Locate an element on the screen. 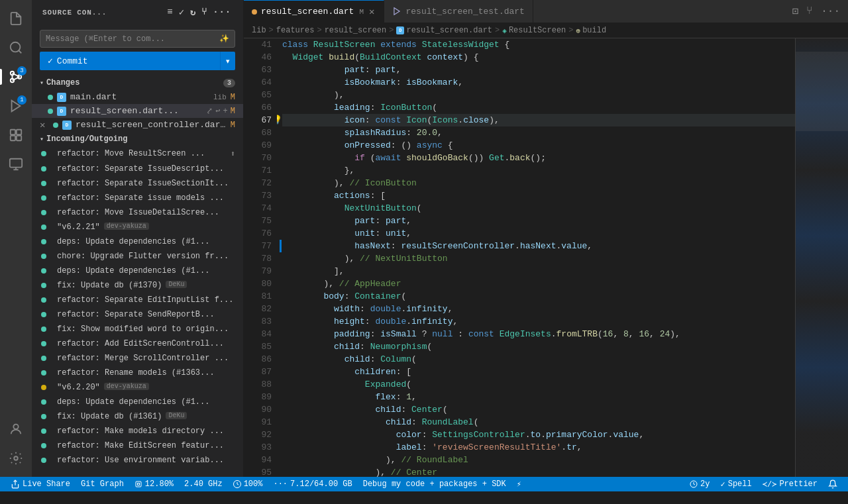 The image size is (848, 504). commit-show-modified: fix: Show modified word to origin... is located at coordinates (138, 329).